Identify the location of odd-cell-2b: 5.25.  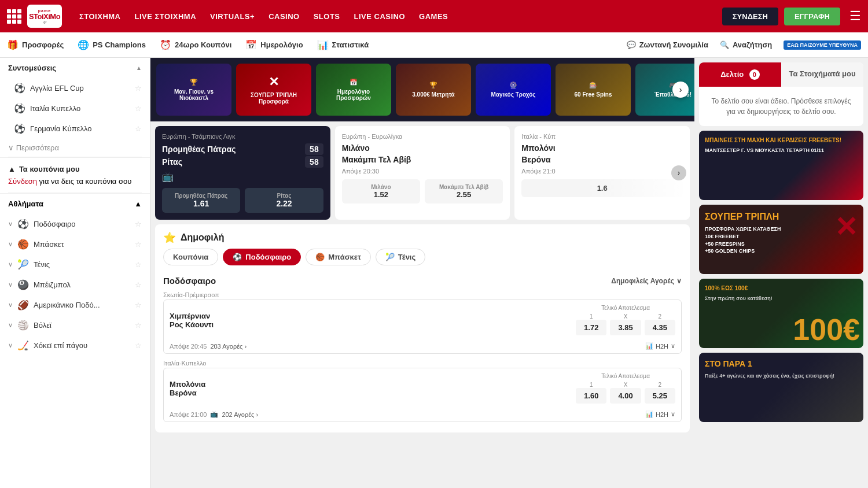
(660, 395).